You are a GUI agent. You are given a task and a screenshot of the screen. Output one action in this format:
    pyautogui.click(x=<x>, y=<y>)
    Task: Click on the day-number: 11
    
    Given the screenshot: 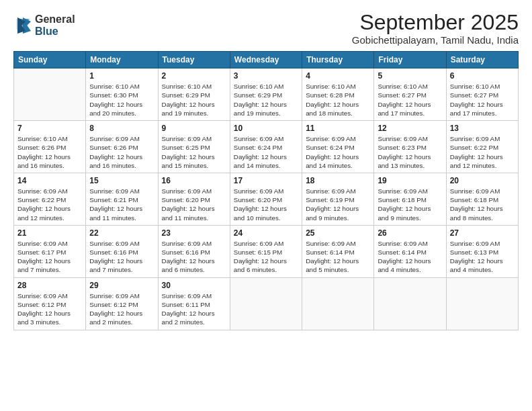 What is the action you would take?
    pyautogui.click(x=338, y=128)
    